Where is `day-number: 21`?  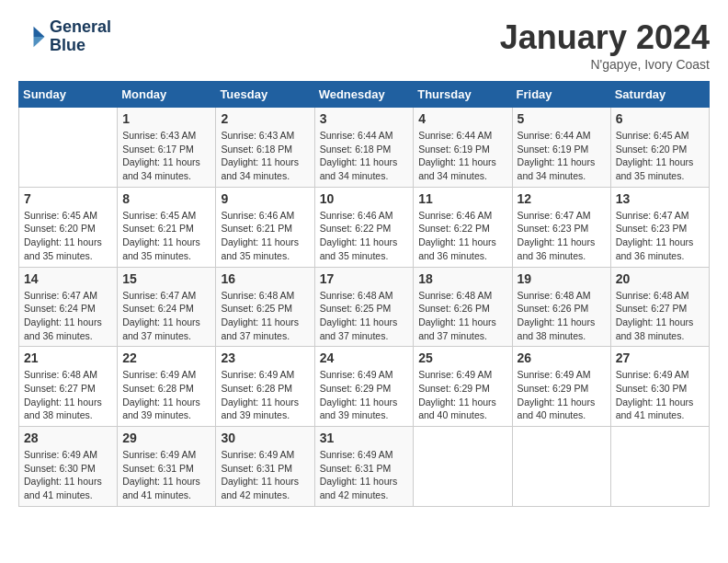
day-number: 21 is located at coordinates (68, 358).